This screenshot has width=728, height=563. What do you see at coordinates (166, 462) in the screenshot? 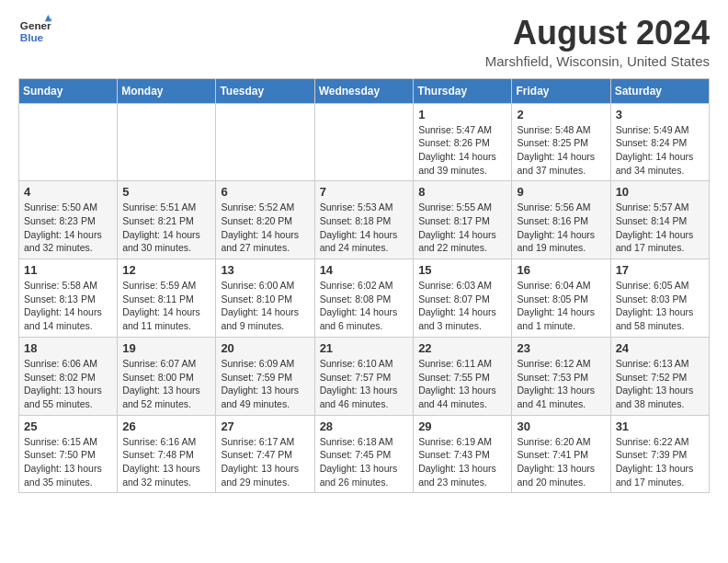
I see `day-info: Sunrise: 6:16 AM Sunset: 7:48 PM Dayligh…` at bounding box center [166, 462].